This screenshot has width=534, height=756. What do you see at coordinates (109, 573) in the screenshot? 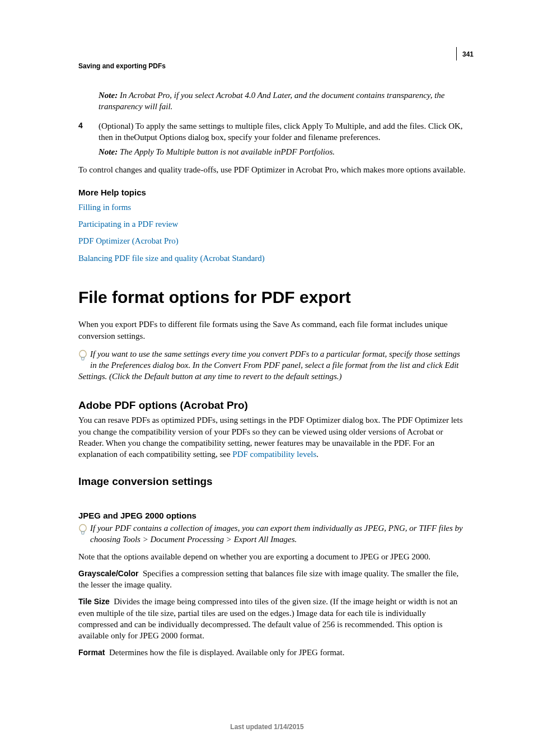
I see `option-term: Grayscale/Color` at bounding box center [109, 573].